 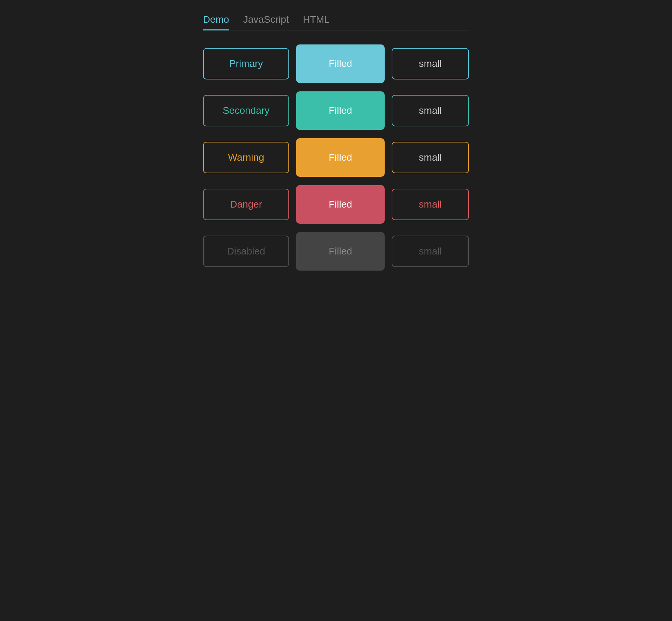 I want to click on danger-outline-button: Danger, so click(x=246, y=204).